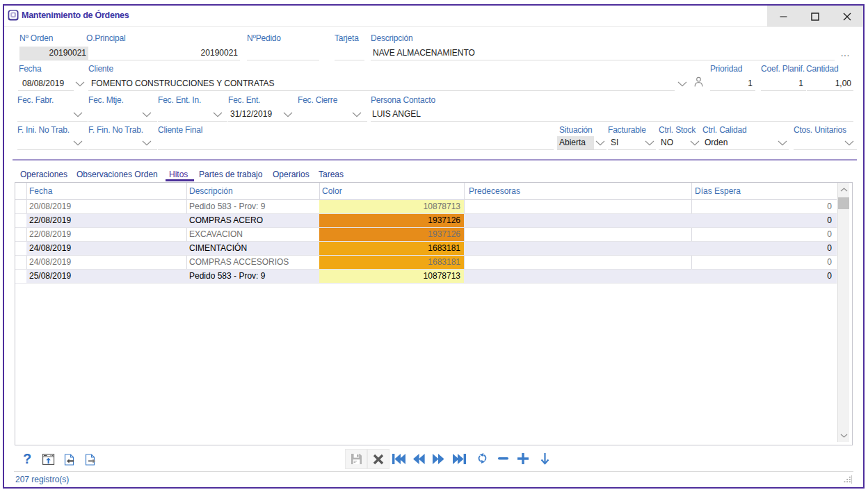  Describe the element at coordinates (783, 17) in the screenshot. I see `minimize-button` at that location.